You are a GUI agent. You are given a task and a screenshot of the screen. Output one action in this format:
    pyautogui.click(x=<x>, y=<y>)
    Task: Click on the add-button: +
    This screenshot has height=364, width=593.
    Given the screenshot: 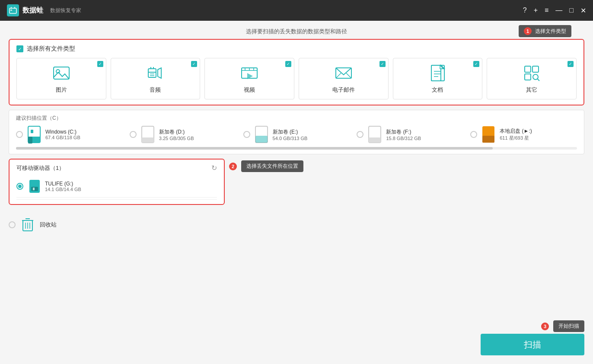 What is the action you would take?
    pyautogui.click(x=536, y=10)
    